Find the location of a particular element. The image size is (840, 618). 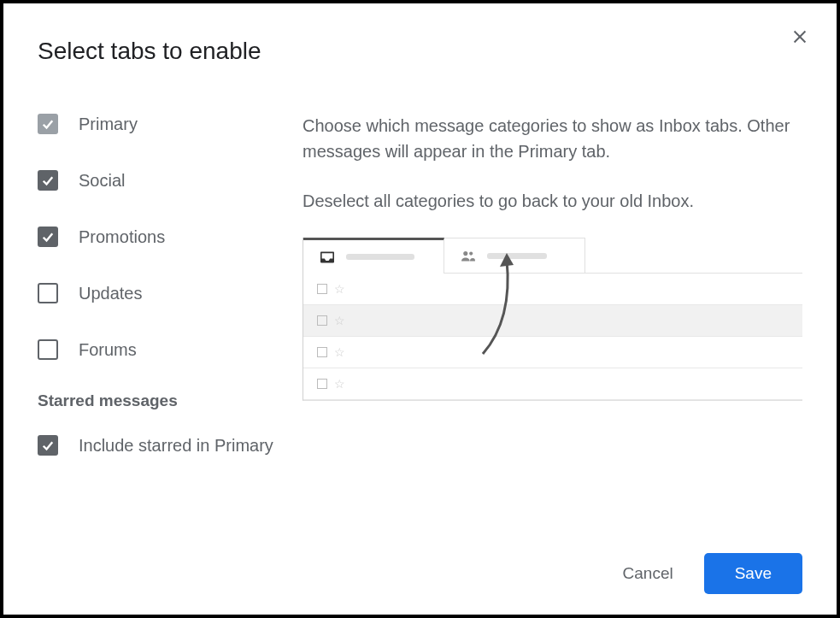

primary-checkbox is located at coordinates (48, 124).